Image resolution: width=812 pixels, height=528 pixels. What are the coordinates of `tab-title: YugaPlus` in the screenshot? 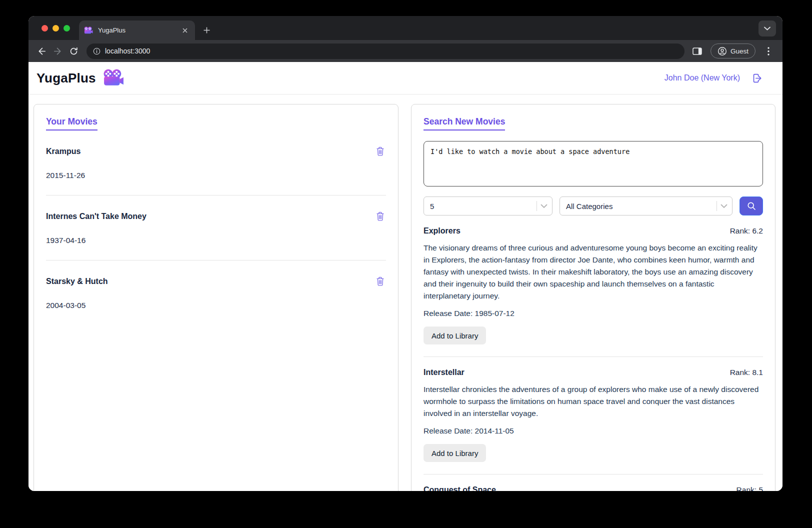 It's located at (139, 30).